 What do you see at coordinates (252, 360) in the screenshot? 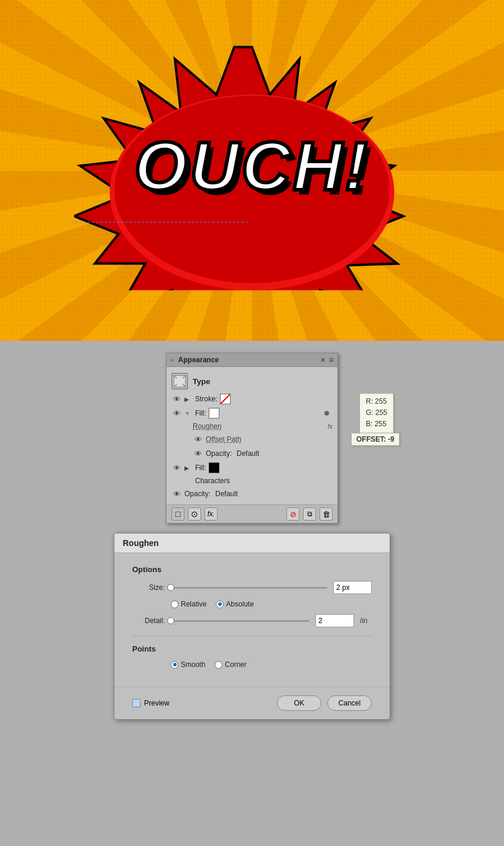
I see `appearance-titlebar: « Appearance ✕ ≡` at bounding box center [252, 360].